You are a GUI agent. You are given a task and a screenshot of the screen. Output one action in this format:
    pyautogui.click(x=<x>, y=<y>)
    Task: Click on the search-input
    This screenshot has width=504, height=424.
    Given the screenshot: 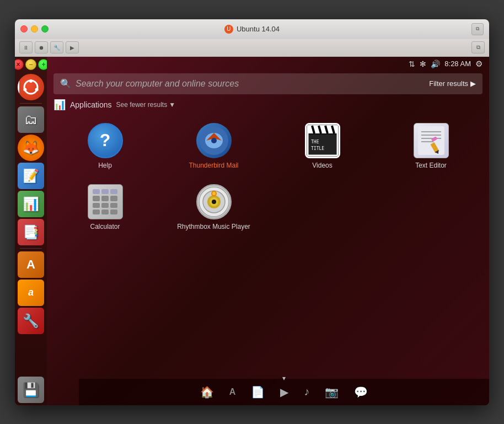 What is the action you would take?
    pyautogui.click(x=253, y=84)
    